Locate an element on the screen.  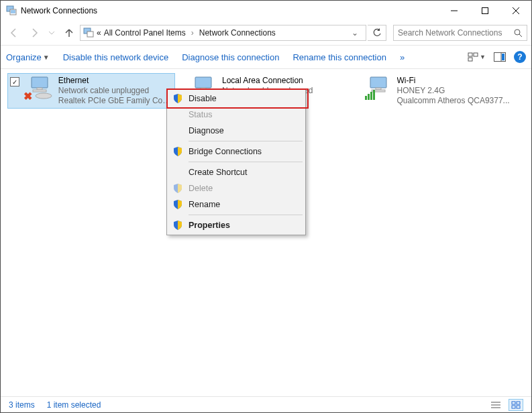
highlight-box is located at coordinates (237, 99).